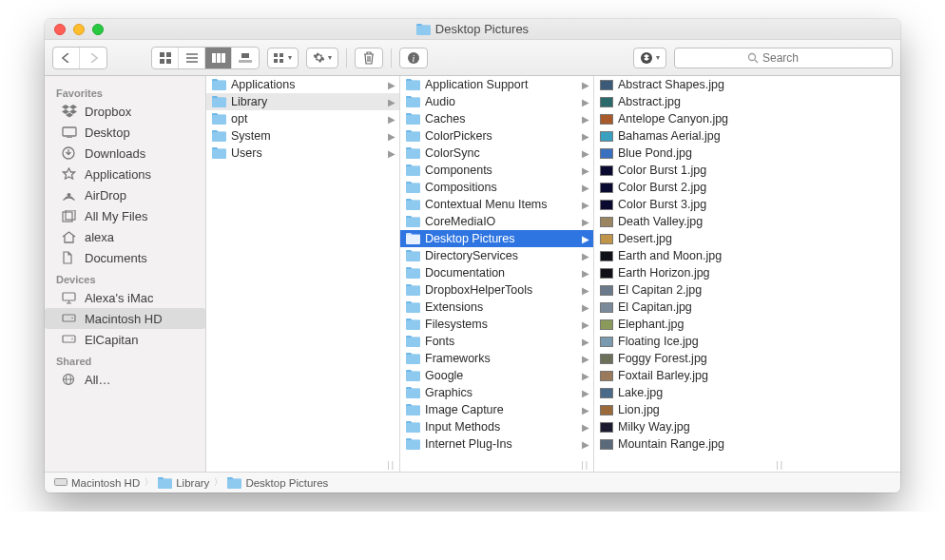 This screenshot has height=560, width=945. Describe the element at coordinates (607, 103) in the screenshot. I see `image-thumbnail-icon` at that location.